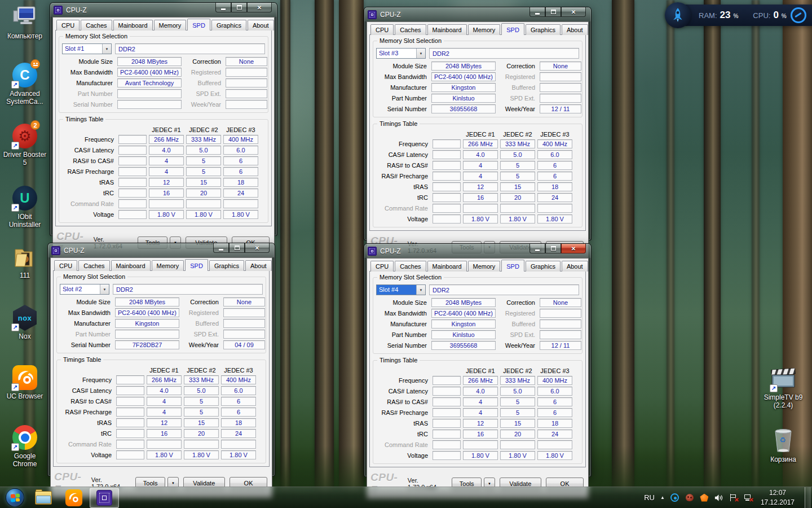 The image size is (812, 508). What do you see at coordinates (15, 498) in the screenshot?
I see `start-button` at bounding box center [15, 498].